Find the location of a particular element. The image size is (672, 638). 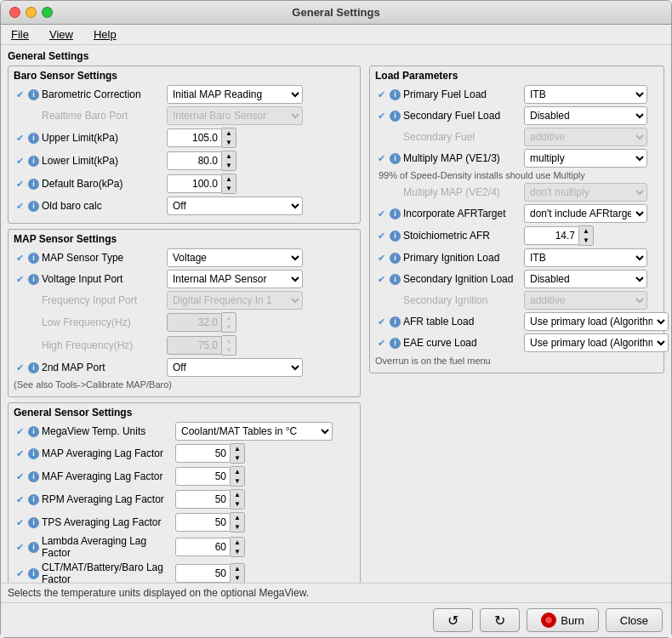

spinner-lambda-avg-down: ▼ is located at coordinates (237, 551).